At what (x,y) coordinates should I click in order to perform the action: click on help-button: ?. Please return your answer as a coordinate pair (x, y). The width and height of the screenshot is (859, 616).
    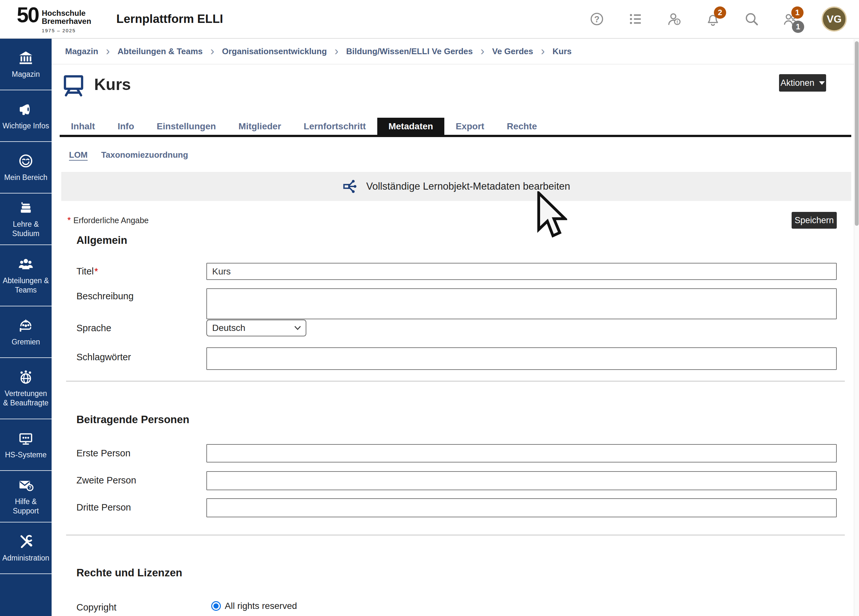
    Looking at the image, I should click on (597, 19).